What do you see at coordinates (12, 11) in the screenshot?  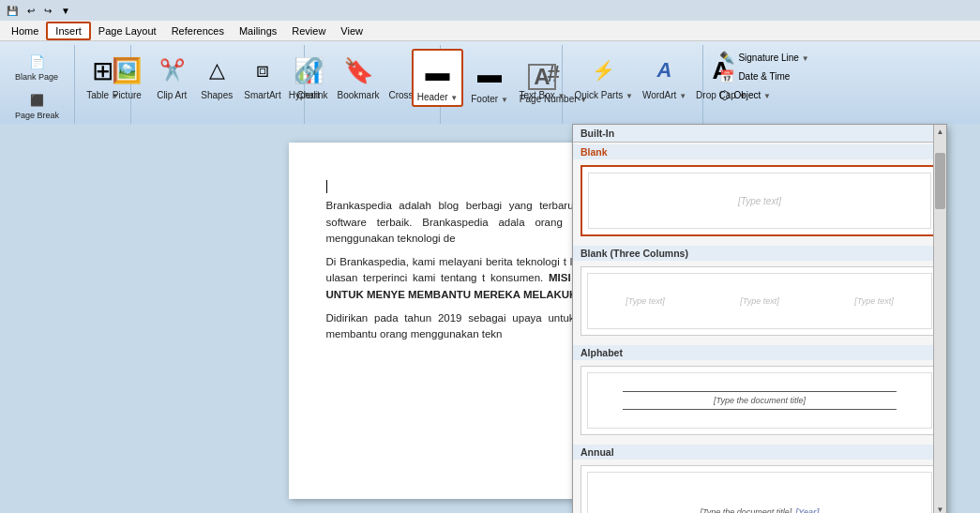 I see `quick-access-save: 💾` at bounding box center [12, 11].